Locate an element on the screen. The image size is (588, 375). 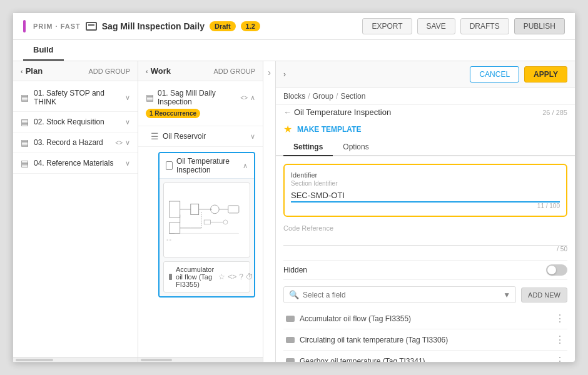
section-page-count: 26 / 285 is located at coordinates (555, 112).